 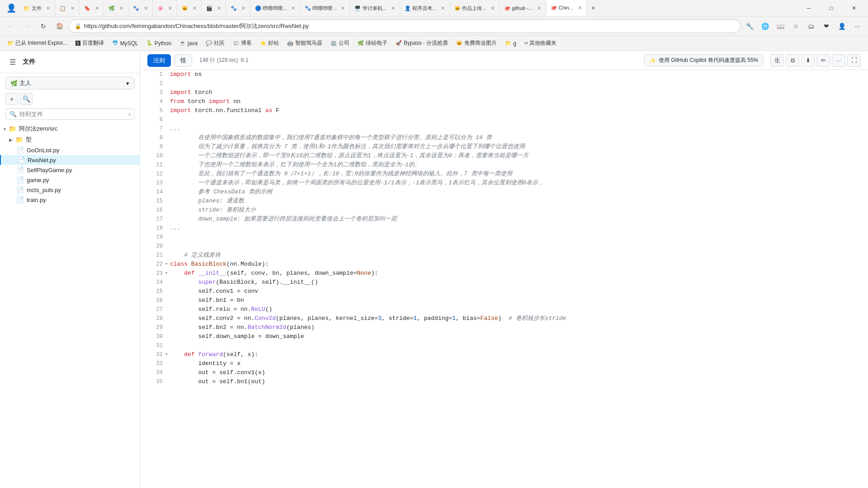 What do you see at coordinates (12, 99) in the screenshot?
I see `add-file-button: +` at bounding box center [12, 99].